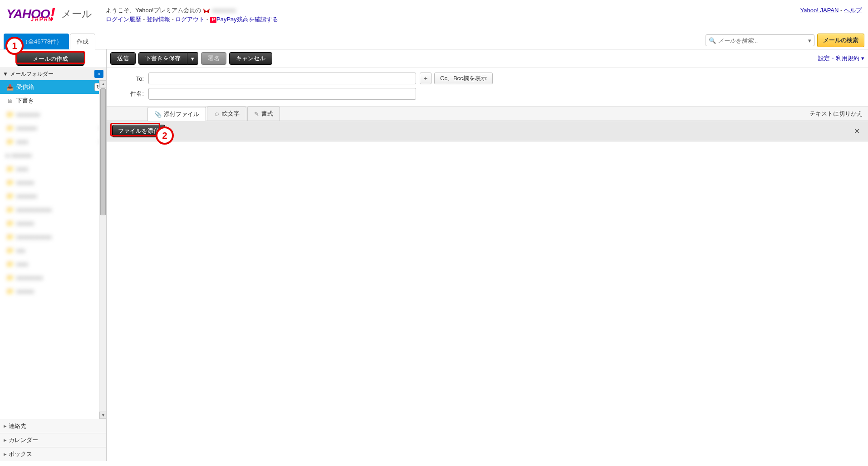 This screenshot has width=868, height=466. Describe the element at coordinates (153, 10) in the screenshot. I see `welcome-greeting: ようこそ、Yahoo!プレミアム会員の` at that location.